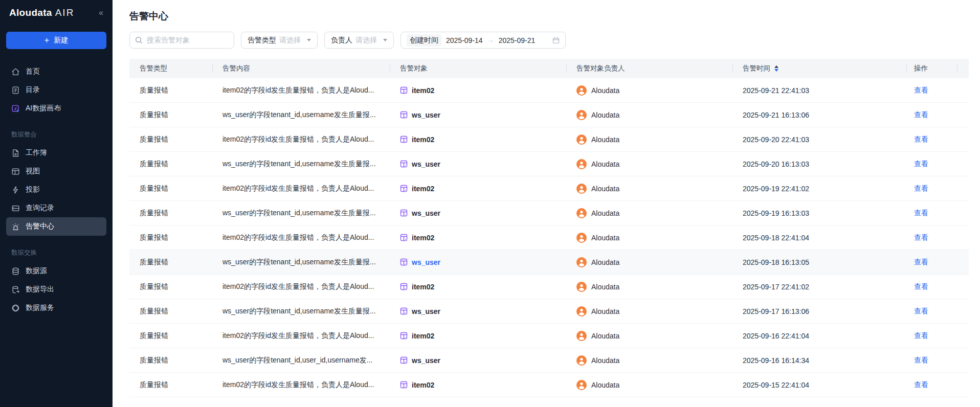 The width and height of the screenshot is (980, 407). Describe the element at coordinates (359, 40) in the screenshot. I see `owner-select: 负责人 请选择` at that location.